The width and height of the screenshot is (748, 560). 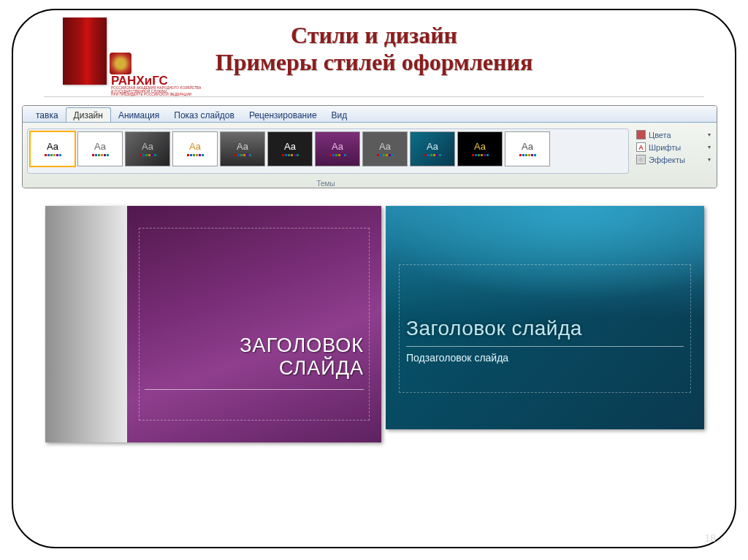 I want to click on page-number: 18, so click(x=710, y=538).